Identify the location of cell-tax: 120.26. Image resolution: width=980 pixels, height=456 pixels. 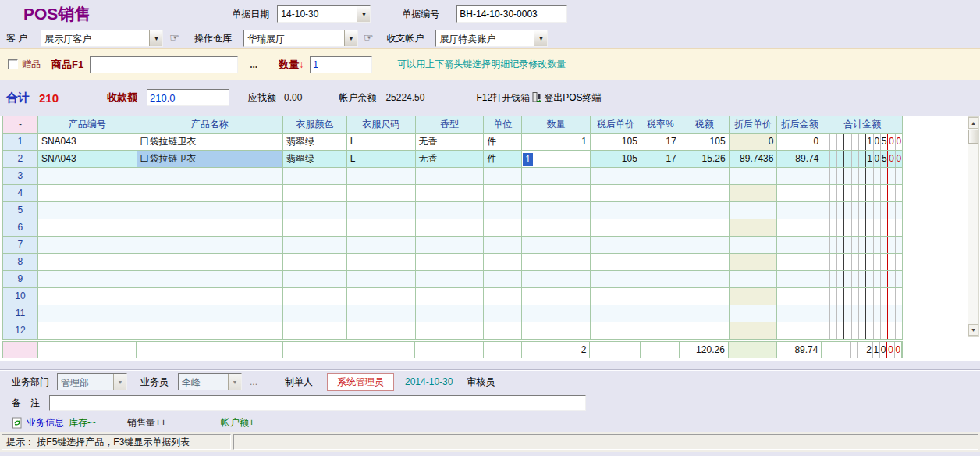
(704, 350).